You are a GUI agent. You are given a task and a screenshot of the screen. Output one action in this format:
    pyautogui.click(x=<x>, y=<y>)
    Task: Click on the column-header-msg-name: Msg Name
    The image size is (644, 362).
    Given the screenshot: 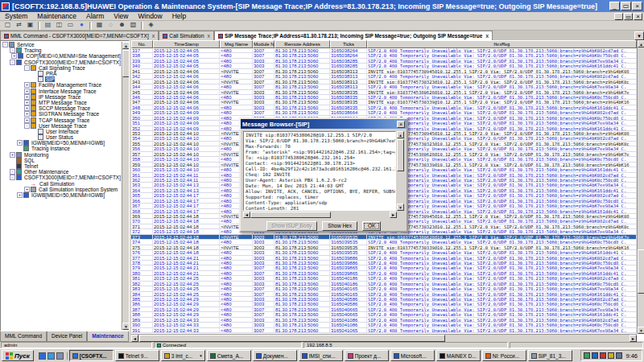 What is the action you would take?
    pyautogui.click(x=237, y=44)
    